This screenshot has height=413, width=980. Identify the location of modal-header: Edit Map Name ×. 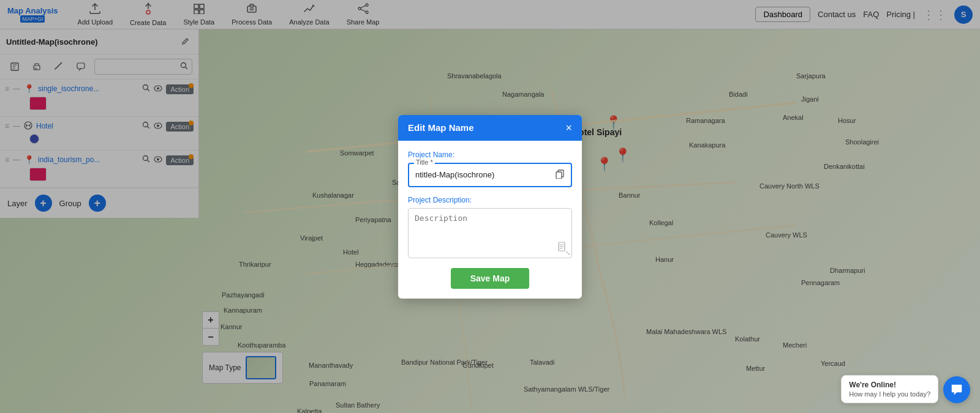
(490, 128).